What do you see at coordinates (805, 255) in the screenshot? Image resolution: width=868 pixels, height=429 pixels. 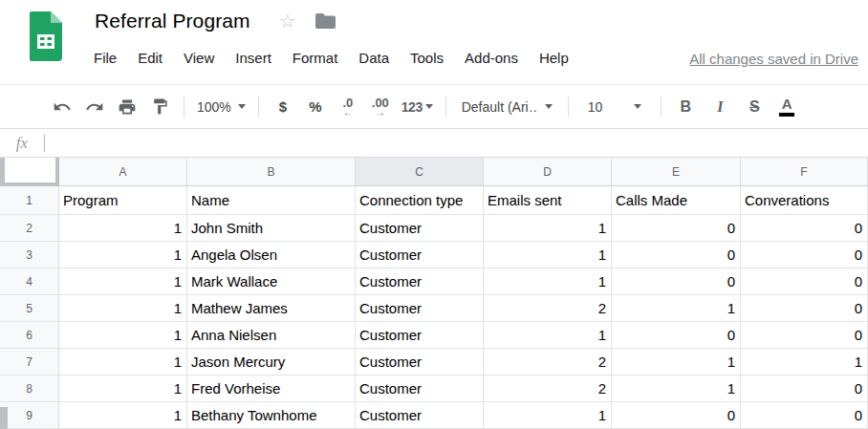 I see `cell-F3: 0` at bounding box center [805, 255].